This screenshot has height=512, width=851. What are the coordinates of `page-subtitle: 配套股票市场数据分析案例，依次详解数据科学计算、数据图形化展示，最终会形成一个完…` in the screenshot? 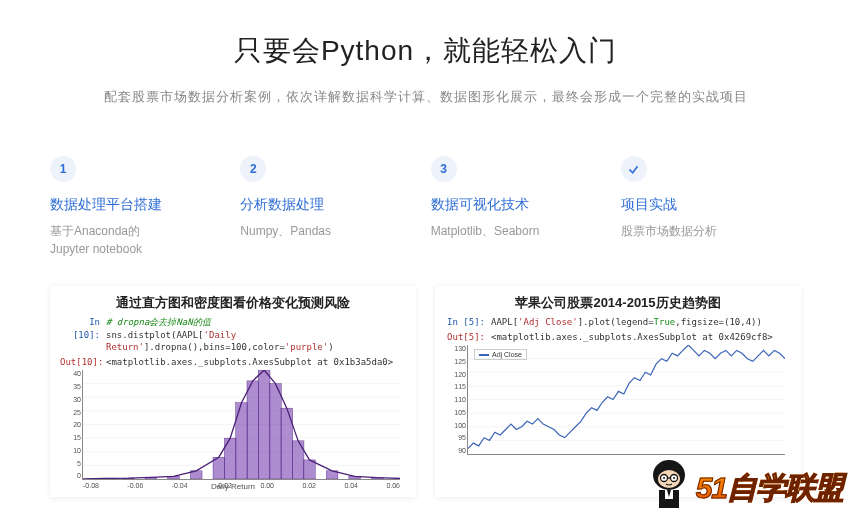 It's located at (426, 97).